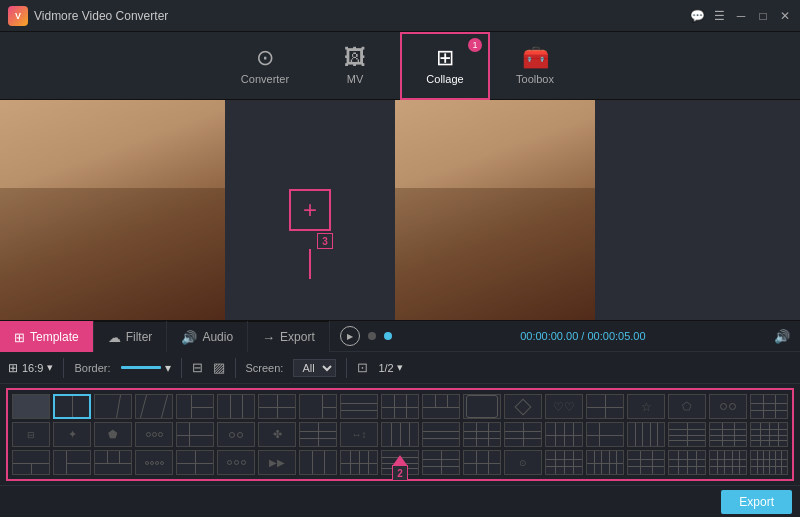 The height and width of the screenshot is (517, 800). I want to click on tab-toolbox: 🧰 Toolbox, so click(535, 66).